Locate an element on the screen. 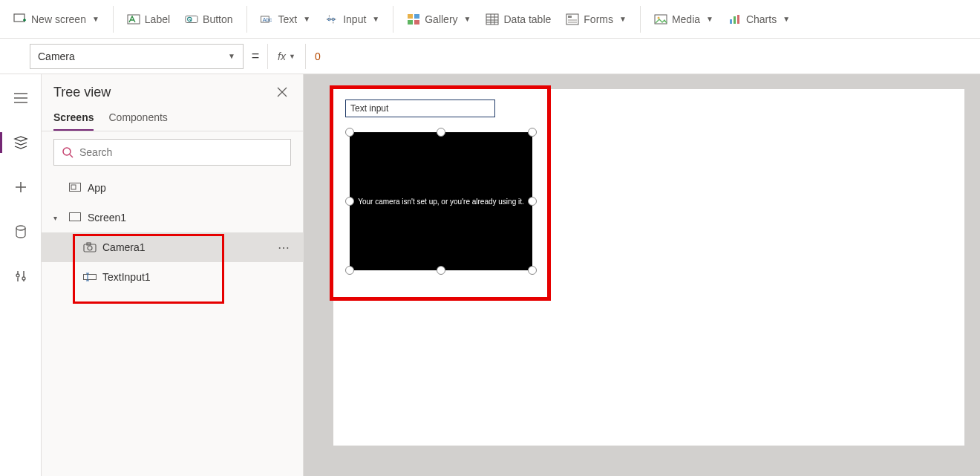 The image size is (980, 476). forms-icon is located at coordinates (572, 19).